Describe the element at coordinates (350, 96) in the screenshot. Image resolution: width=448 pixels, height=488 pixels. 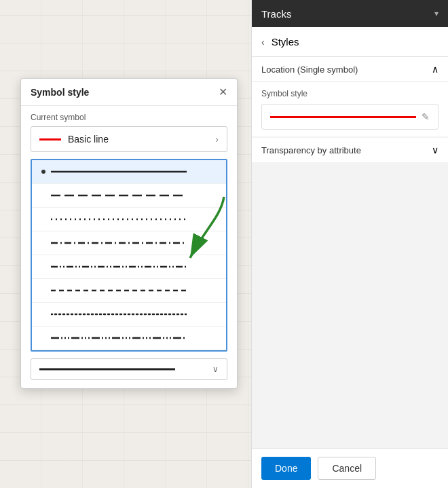
I see `location-section: Location (Single symbol) ∧ Symbol style …` at that location.